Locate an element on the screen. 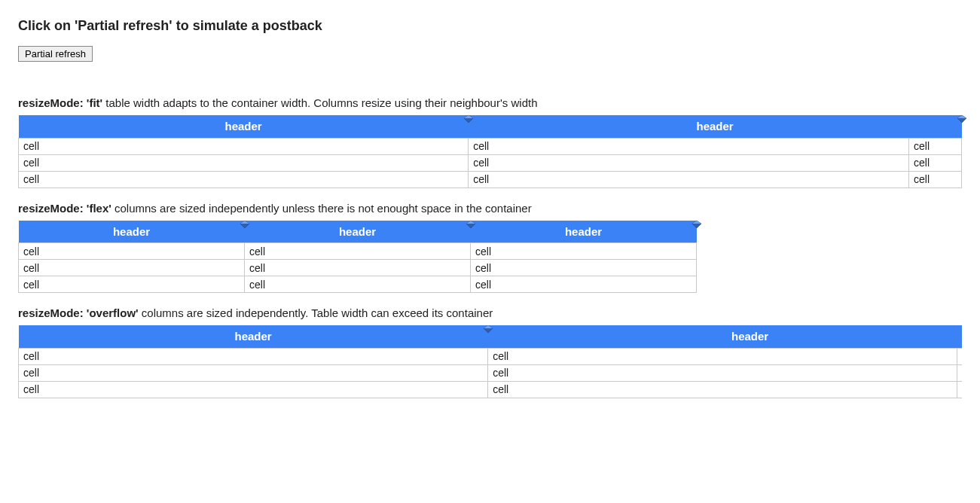 This screenshot has width=980, height=503. overflow-desc-rest: columns are sized independently. Table w… is located at coordinates (316, 313).